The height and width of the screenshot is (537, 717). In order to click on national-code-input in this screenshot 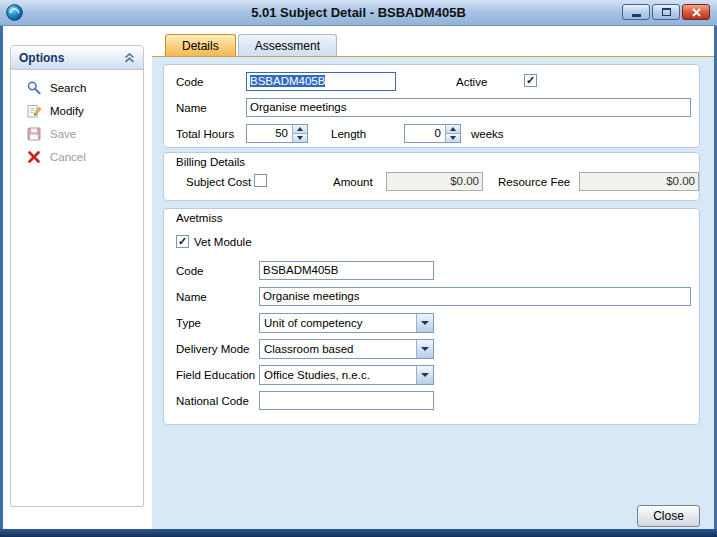, I will do `click(346, 400)`.